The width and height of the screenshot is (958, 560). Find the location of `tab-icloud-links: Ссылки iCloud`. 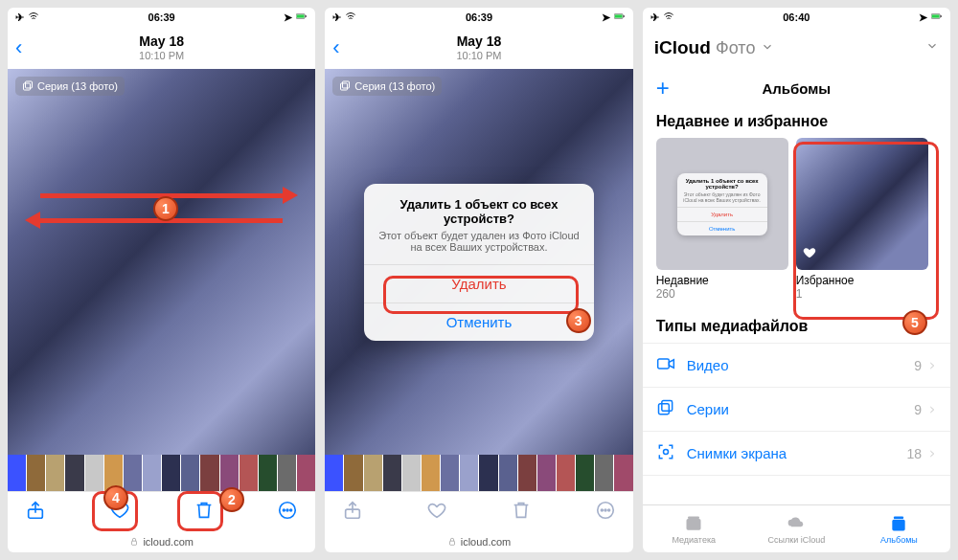

tab-icloud-links: Ссылки iCloud is located at coordinates (797, 528).